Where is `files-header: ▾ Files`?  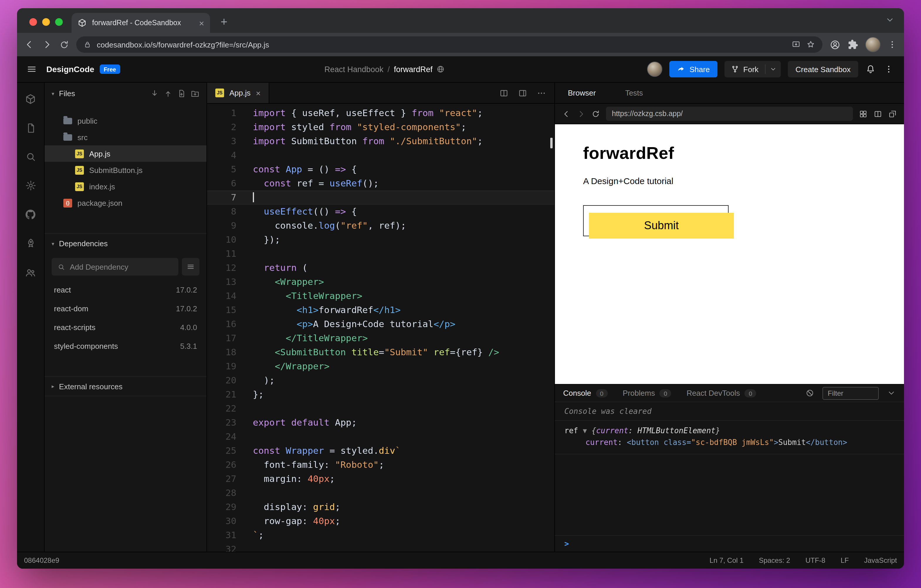
files-header: ▾ Files is located at coordinates (125, 93).